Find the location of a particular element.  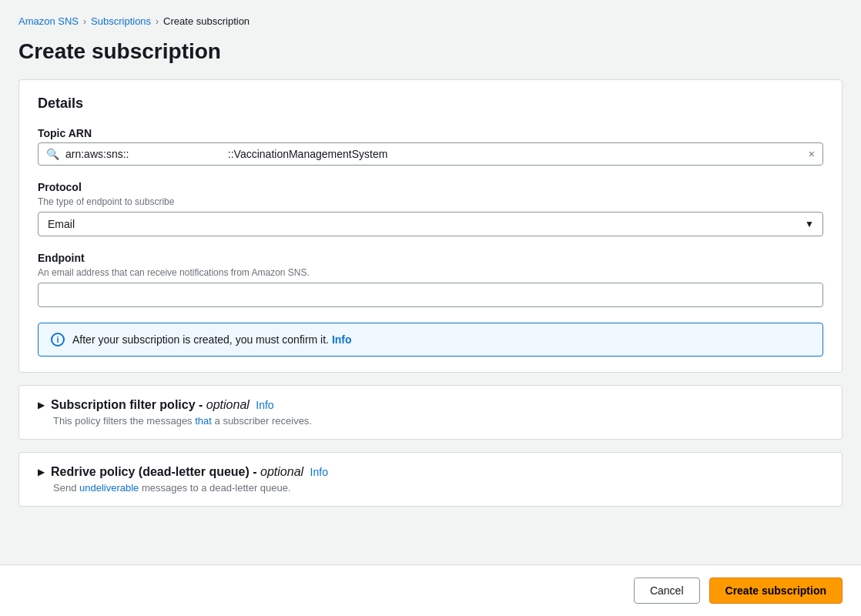

protocol-select: Email Email-JSON HTTP HTTPS SQS Lambda F… is located at coordinates (430, 224).